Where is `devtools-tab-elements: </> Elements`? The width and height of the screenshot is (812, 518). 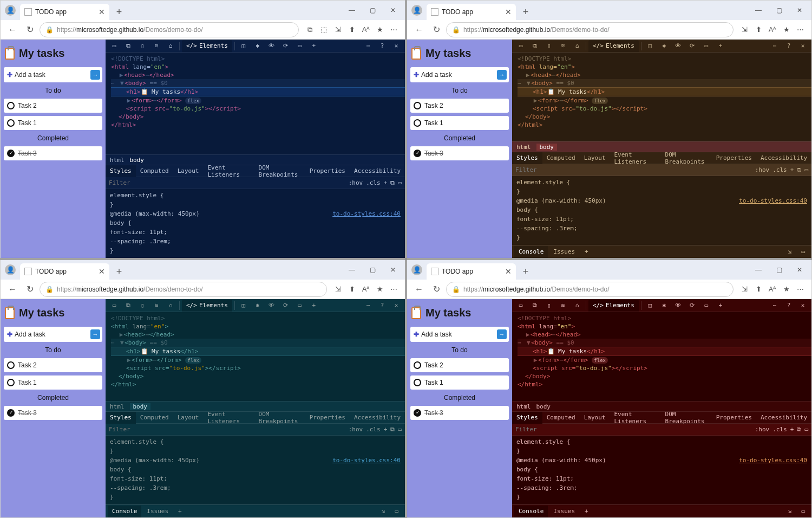 devtools-tab-elements: </> Elements is located at coordinates (207, 46).